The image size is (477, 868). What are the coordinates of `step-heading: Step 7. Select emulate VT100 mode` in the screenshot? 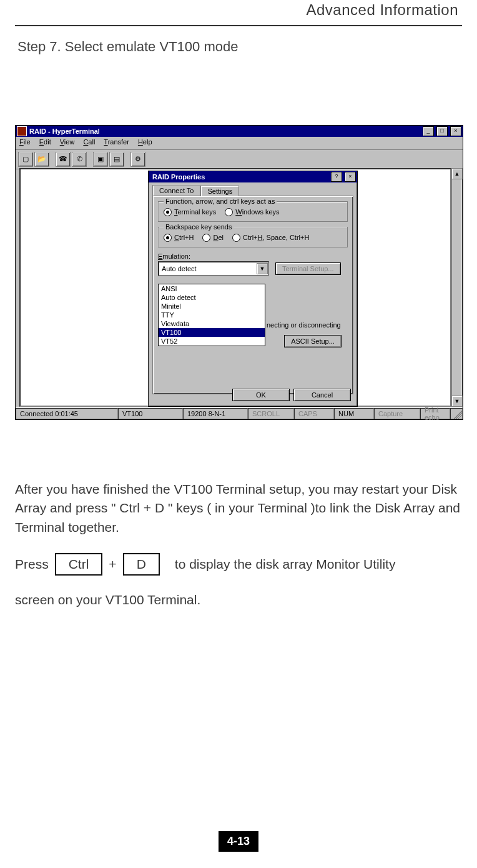 It's located at (240, 47).